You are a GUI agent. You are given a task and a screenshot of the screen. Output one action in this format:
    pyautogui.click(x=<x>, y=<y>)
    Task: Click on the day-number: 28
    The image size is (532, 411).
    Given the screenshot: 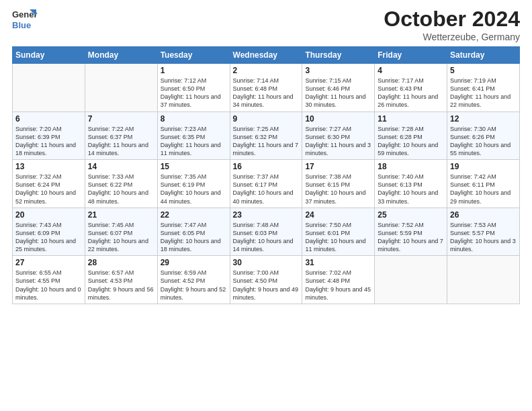 What is the action you would take?
    pyautogui.click(x=121, y=263)
    